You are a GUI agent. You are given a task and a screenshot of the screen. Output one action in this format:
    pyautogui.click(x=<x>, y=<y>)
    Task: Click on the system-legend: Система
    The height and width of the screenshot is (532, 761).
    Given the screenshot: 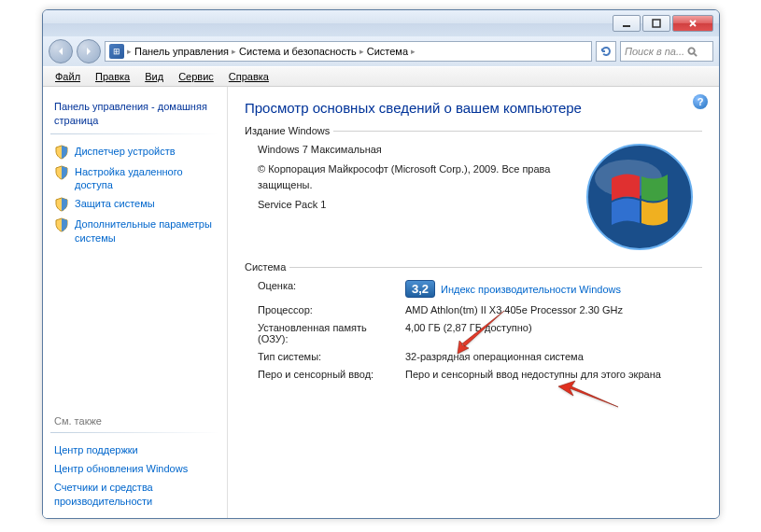 What is the action you would take?
    pyautogui.click(x=267, y=267)
    